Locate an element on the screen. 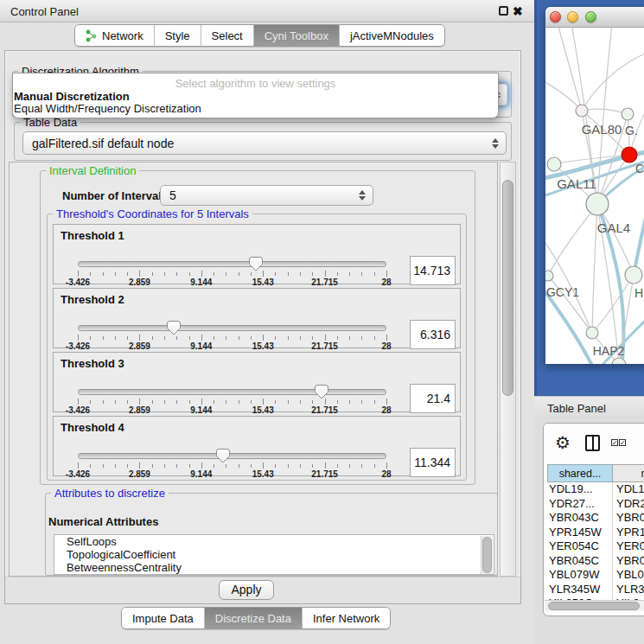 The image size is (644, 644). option-equal-width-frequency: Equal Width/Frequency Discretization is located at coordinates (107, 109).